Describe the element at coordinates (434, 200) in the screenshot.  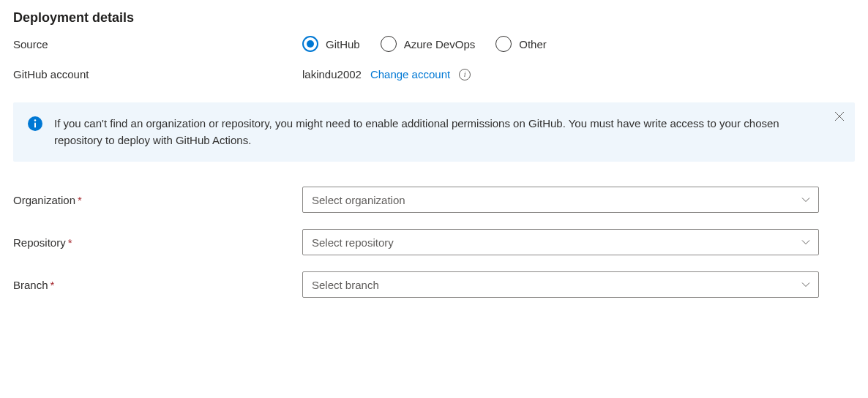
I see `organization-row: Organization* Select organization` at that location.